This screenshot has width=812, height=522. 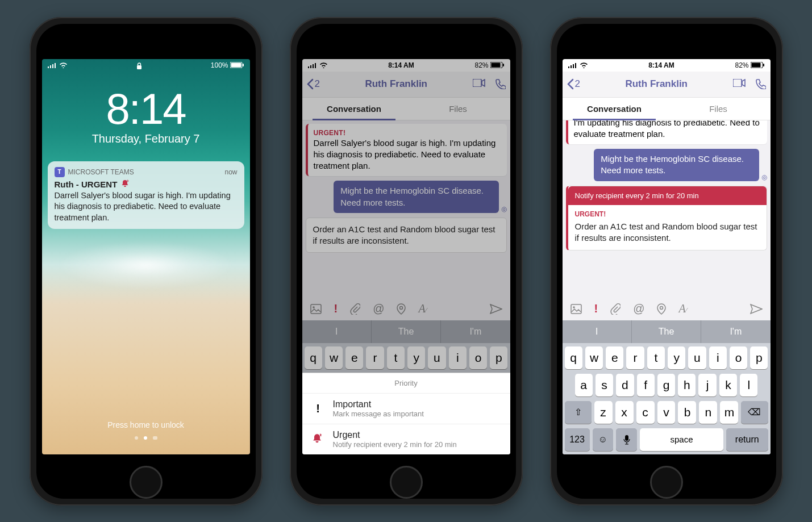 What do you see at coordinates (497, 65) in the screenshot?
I see `battery-icon` at bounding box center [497, 65].